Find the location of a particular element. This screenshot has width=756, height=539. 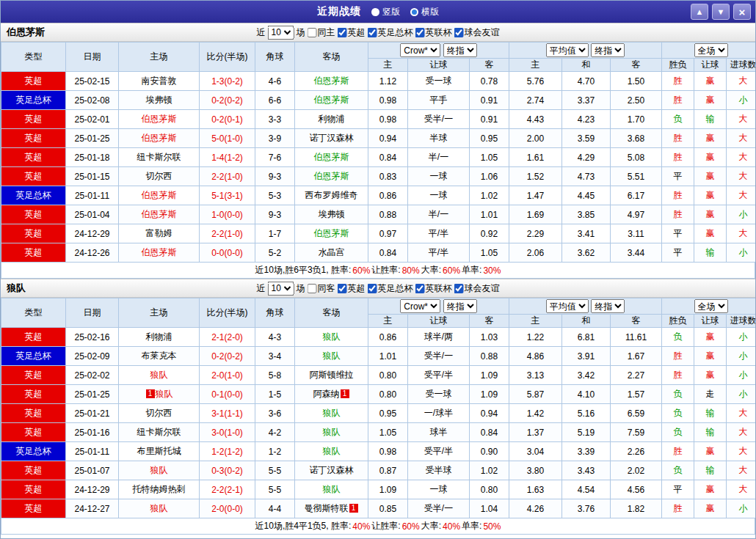

corner-score: 1-7 is located at coordinates (275, 234).